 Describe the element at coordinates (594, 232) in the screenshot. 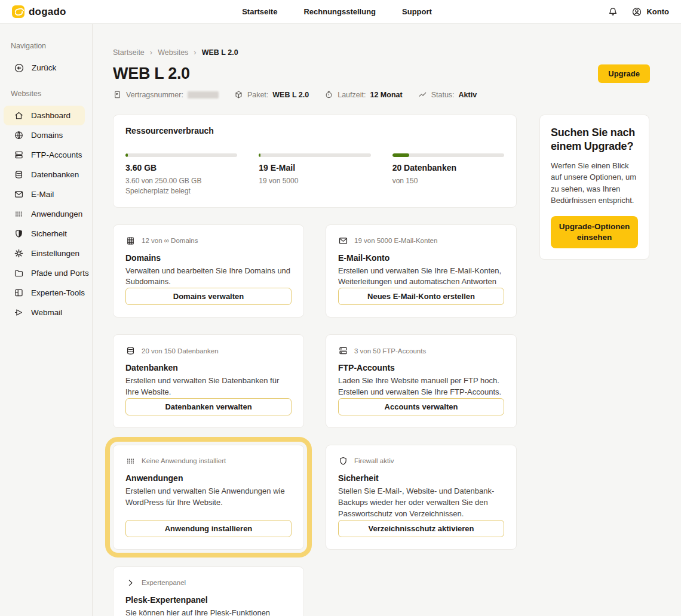

I see `upgrade-optionen-button: Upgrade-Optionen einsehen` at that location.